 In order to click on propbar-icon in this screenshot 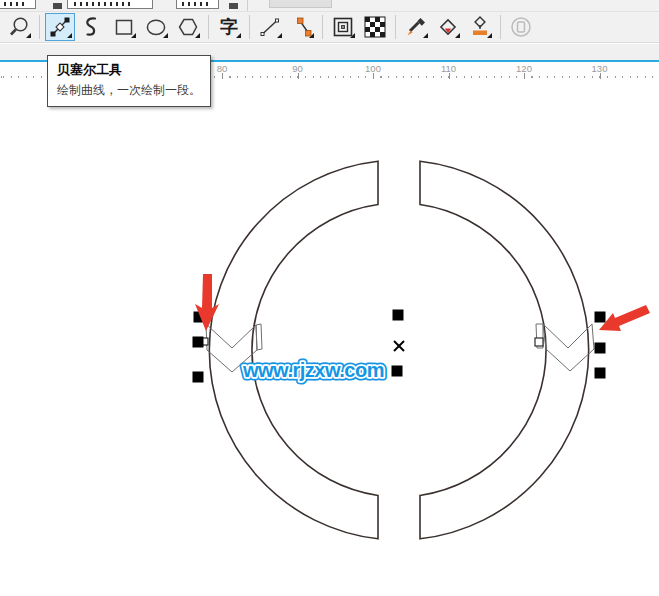, I will do `click(58, 6)`.